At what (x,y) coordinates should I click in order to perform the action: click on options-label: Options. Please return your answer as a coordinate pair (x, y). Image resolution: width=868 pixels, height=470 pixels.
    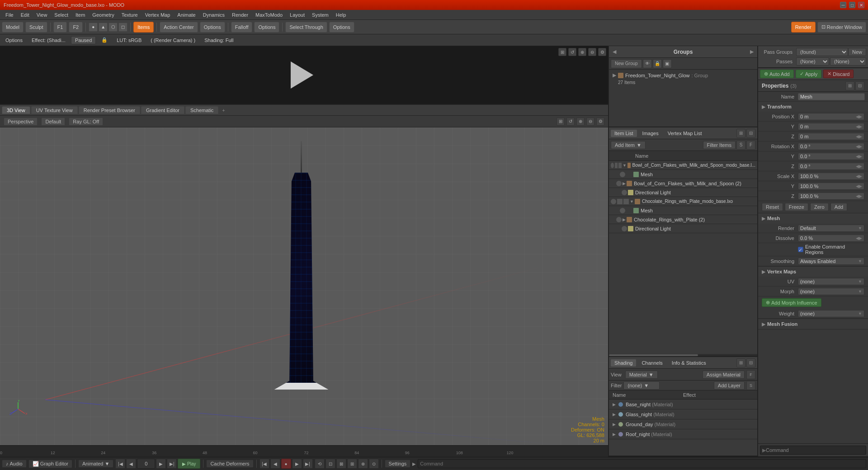
    Looking at the image, I should click on (14, 40).